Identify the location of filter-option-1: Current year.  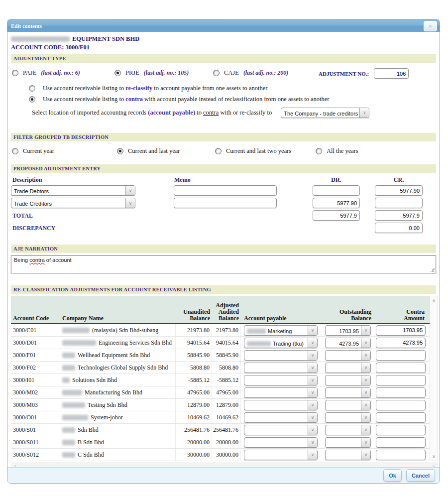
(33, 151).